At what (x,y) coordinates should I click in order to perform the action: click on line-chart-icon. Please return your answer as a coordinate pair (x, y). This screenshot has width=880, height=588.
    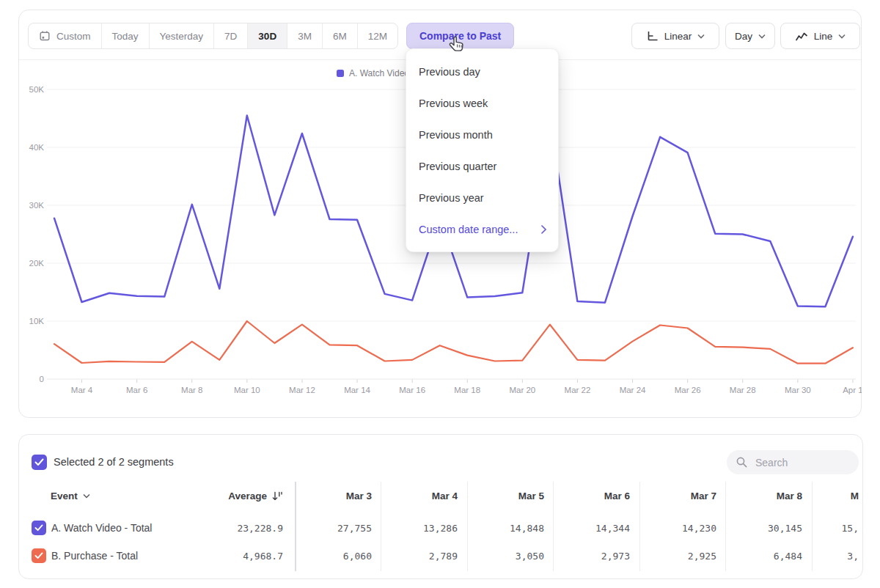
    Looking at the image, I should click on (802, 37).